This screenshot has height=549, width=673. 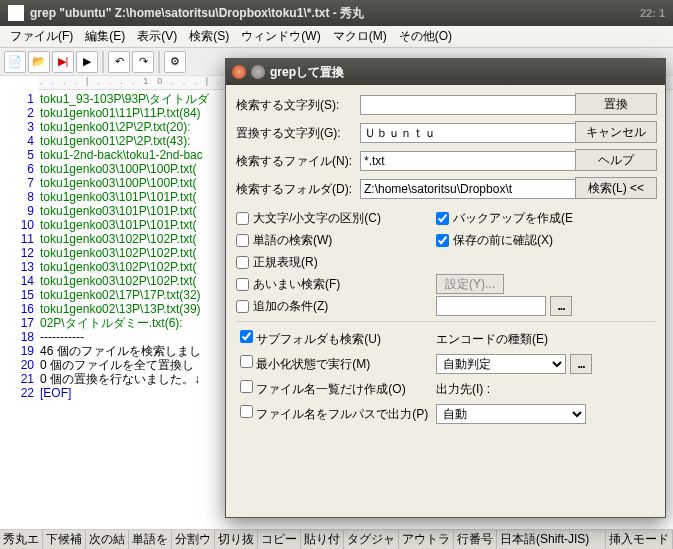 What do you see at coordinates (286, 262) in the screenshot?
I see `regex-label: 正規表現(R)` at bounding box center [286, 262].